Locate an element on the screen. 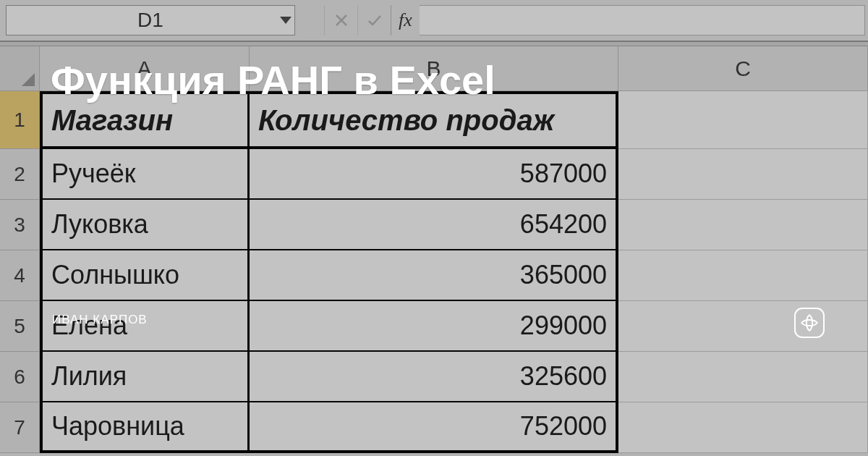 The width and height of the screenshot is (868, 456). table-row: 5 Елена 299000 is located at coordinates (434, 326).